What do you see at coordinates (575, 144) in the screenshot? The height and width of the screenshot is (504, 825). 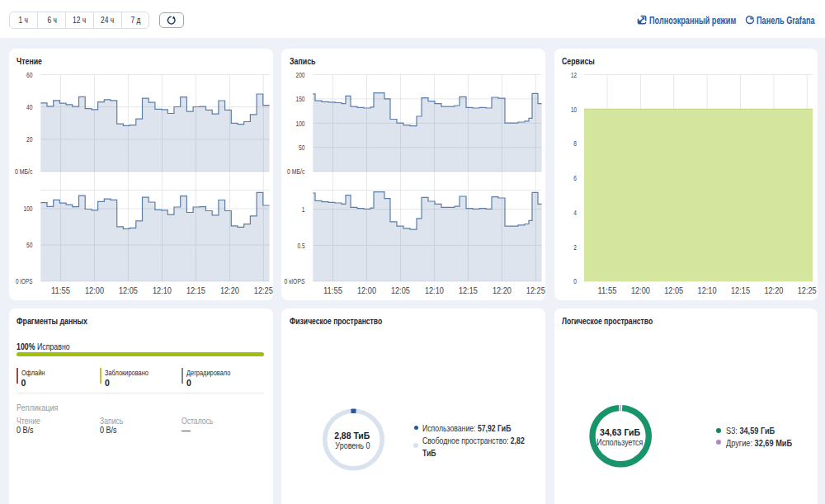 I see `svg-text: 8` at bounding box center [575, 144].